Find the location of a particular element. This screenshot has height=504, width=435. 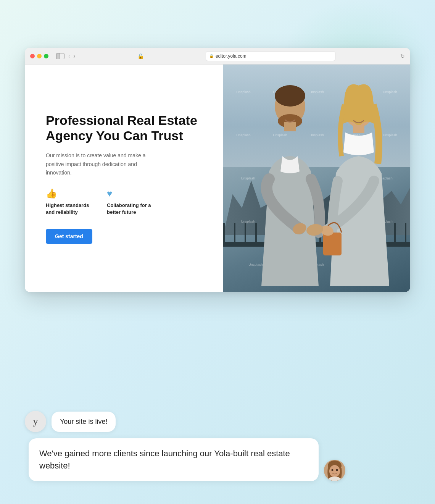

watermark-row-0: Unsplash Unsplash Unsplash Unsplash Unsp… is located at coordinates (317, 92).